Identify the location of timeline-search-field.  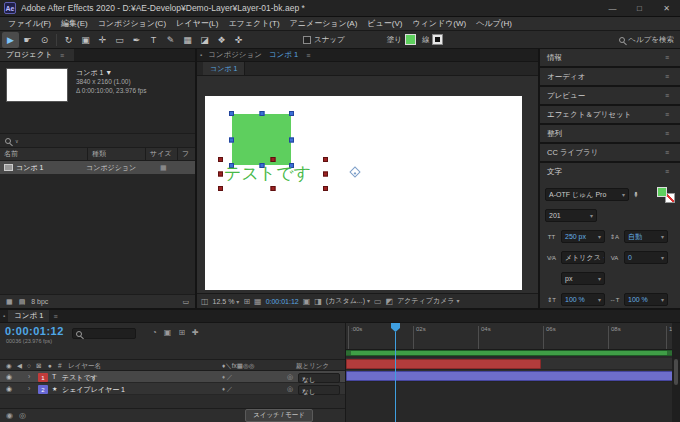
(104, 334).